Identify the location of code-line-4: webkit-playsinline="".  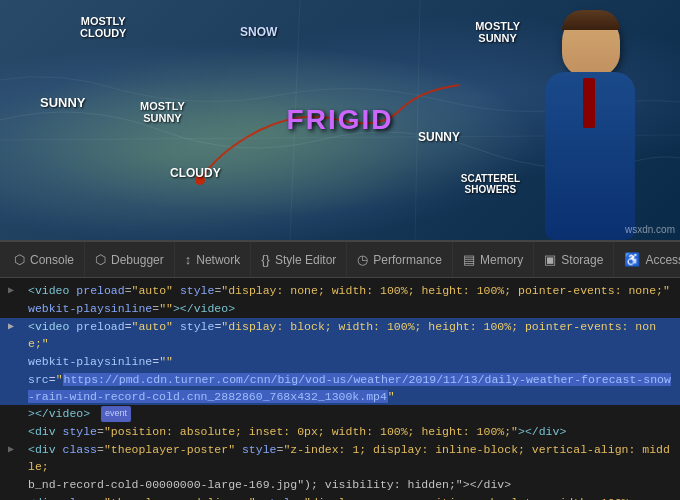
(340, 362).